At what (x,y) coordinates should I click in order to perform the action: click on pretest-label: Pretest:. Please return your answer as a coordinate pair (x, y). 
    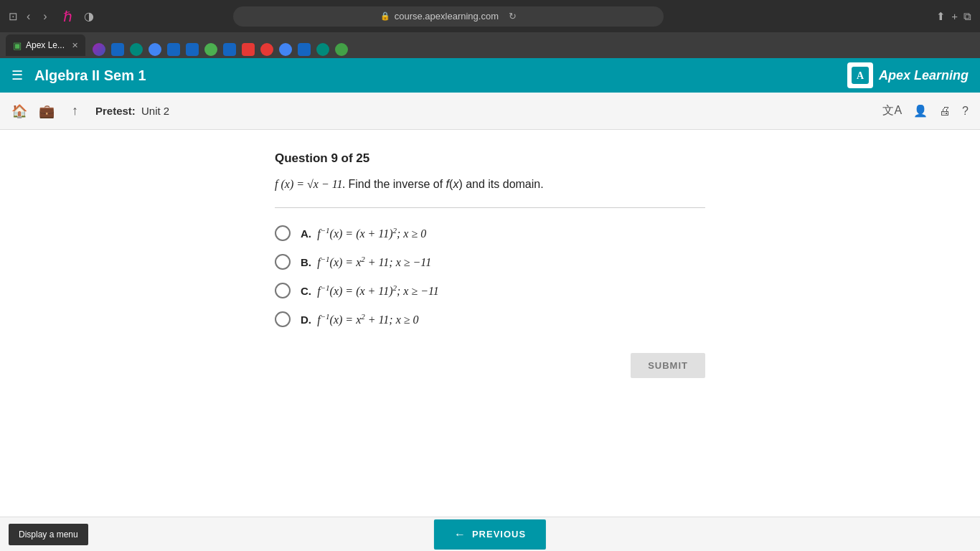
    Looking at the image, I should click on (116, 110).